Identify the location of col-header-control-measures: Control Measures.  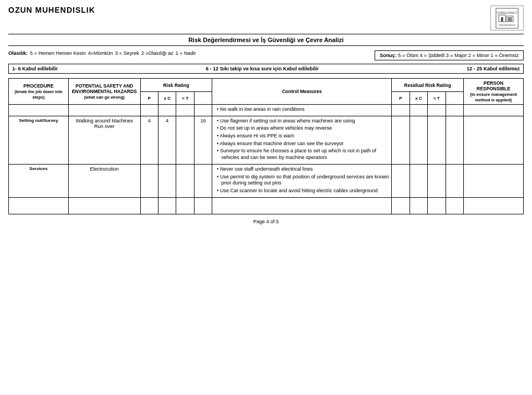
(302, 92).